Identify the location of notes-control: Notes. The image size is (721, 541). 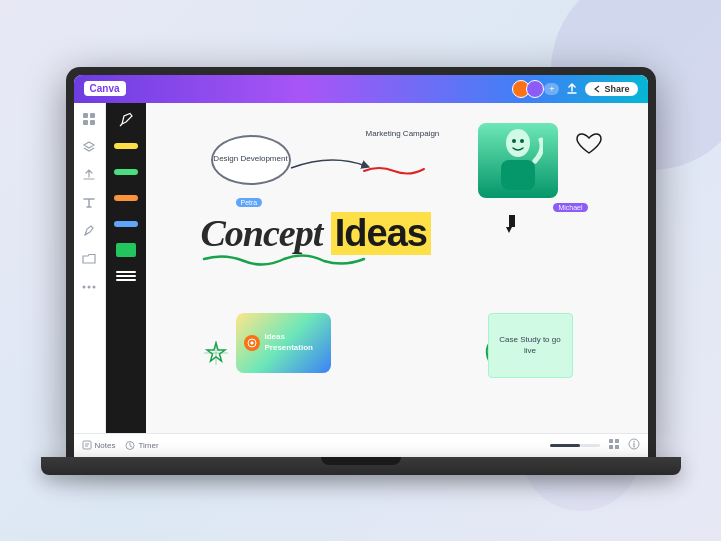
(99, 445).